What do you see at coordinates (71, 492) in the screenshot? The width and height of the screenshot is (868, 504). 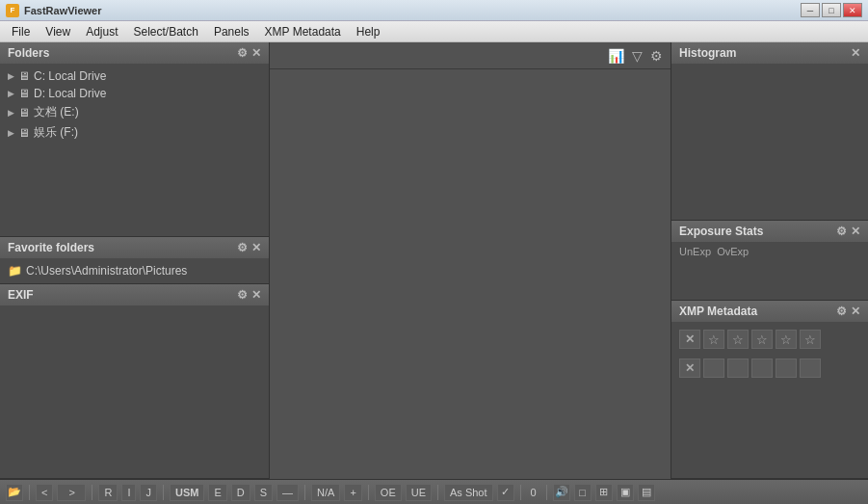 I see `nav-next-button: >` at bounding box center [71, 492].